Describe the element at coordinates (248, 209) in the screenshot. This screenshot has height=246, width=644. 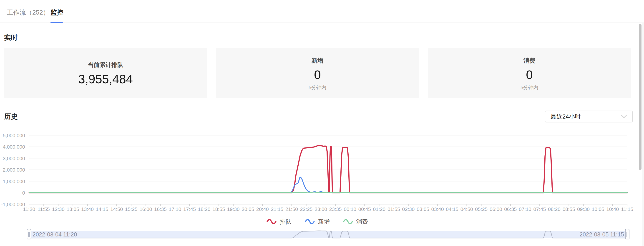
I see `svg-text: 20:05` at that location.